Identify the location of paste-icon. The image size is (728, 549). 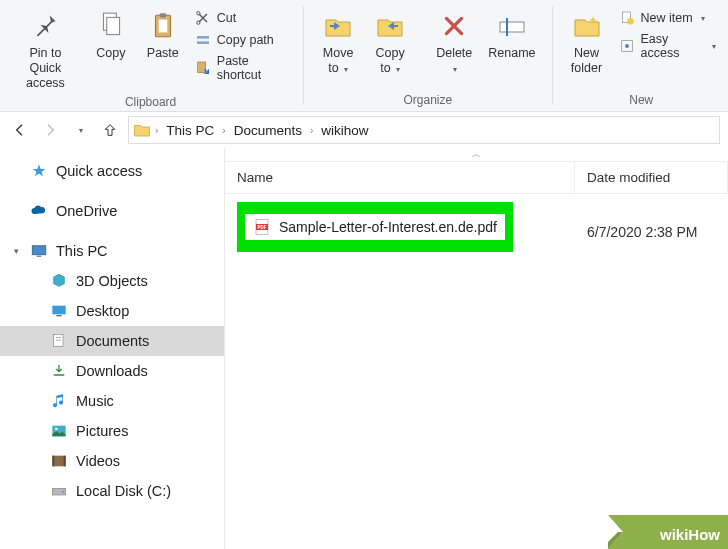
(163, 26).